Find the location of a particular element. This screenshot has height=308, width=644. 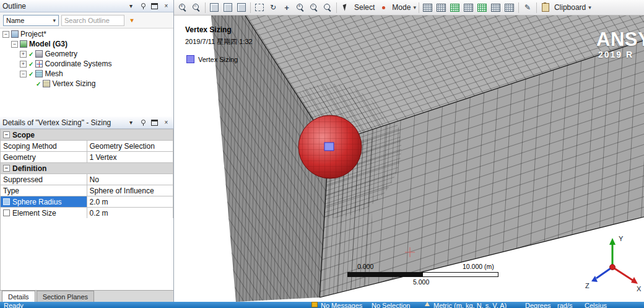

property-value: No is located at coordinates (130, 180).